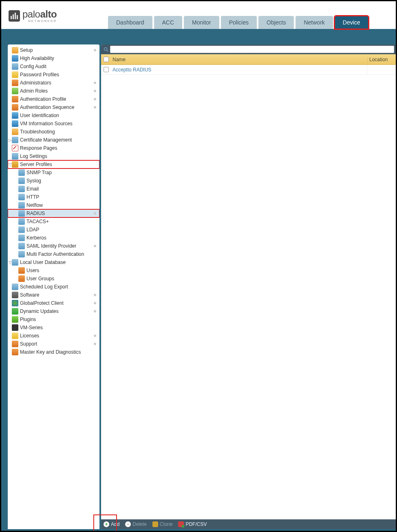 The image size is (397, 532). Describe the element at coordinates (54, 213) in the screenshot. I see `nav-item-radius: RADIUS` at that location.